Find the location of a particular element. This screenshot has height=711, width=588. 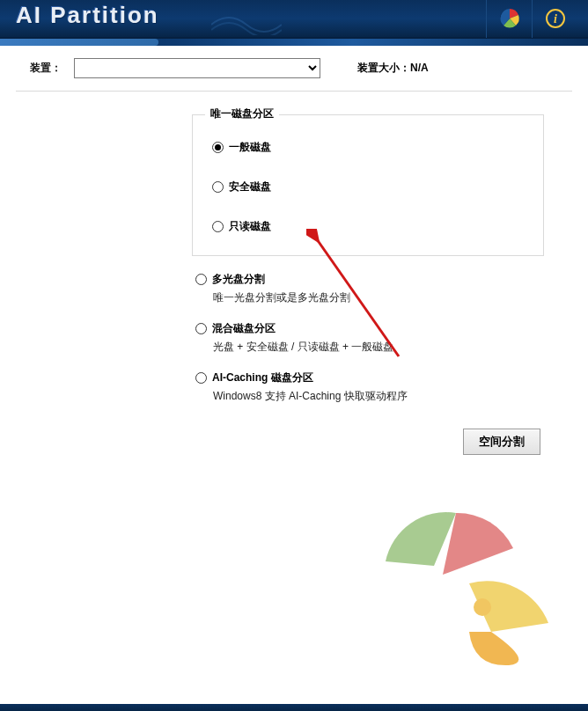

single-partition-legend: 唯一磁盘分区 is located at coordinates (242, 114).